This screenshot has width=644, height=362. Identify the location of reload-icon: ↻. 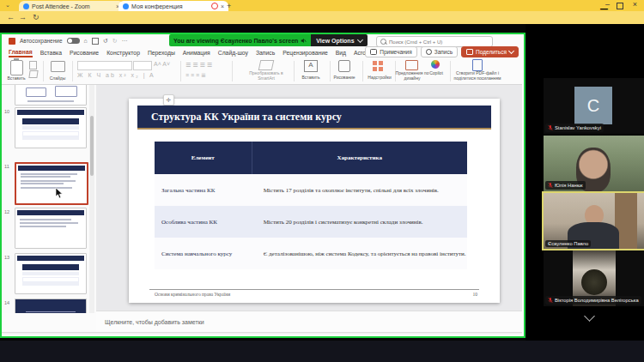
(36, 17).